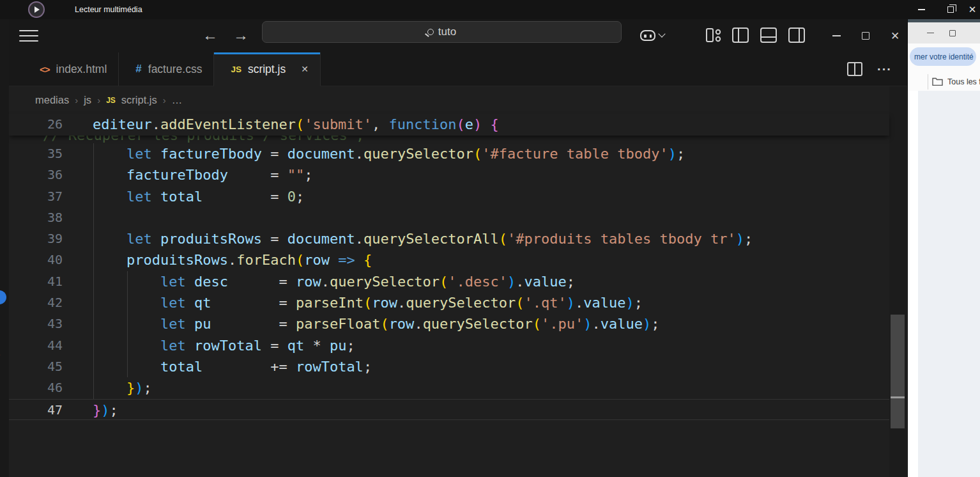  What do you see at coordinates (864, 36) in the screenshot?
I see `editor-window-controls: ✕` at bounding box center [864, 36].